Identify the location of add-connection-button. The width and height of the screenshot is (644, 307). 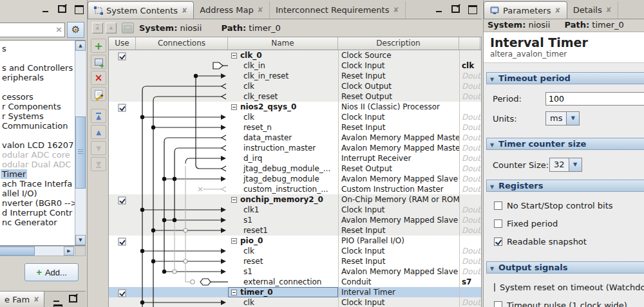
(99, 62).